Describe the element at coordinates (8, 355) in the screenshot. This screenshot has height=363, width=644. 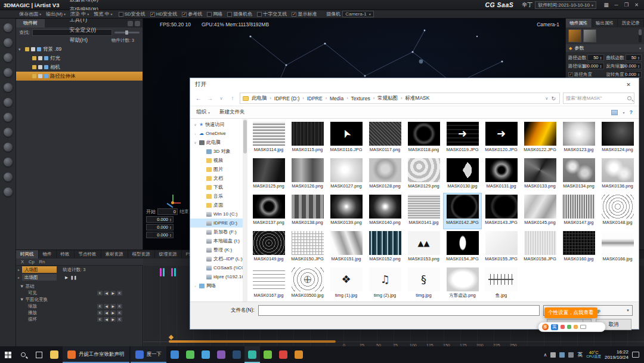
I see `start-button` at that location.